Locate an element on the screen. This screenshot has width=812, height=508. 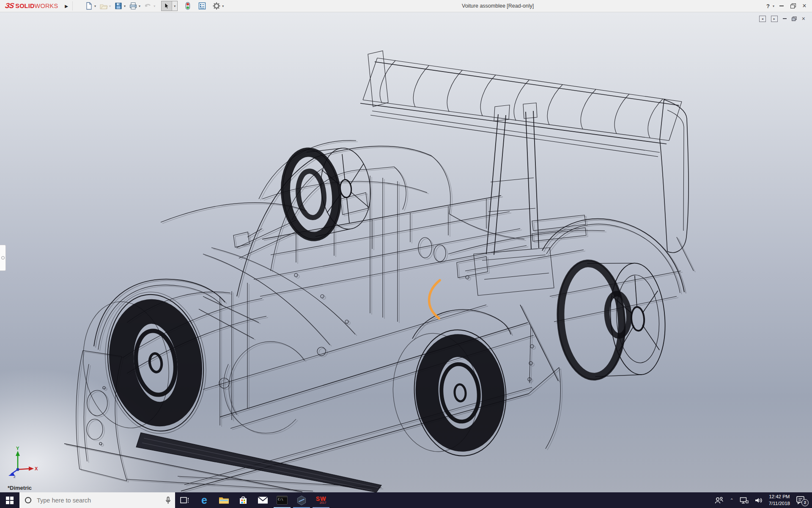
hex-app-icon is located at coordinates (302, 500).